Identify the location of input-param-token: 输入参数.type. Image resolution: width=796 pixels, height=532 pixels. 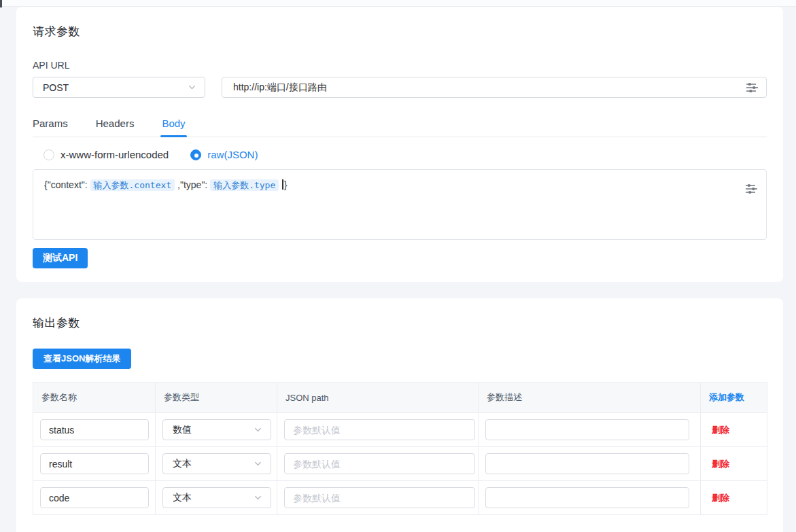
(245, 185).